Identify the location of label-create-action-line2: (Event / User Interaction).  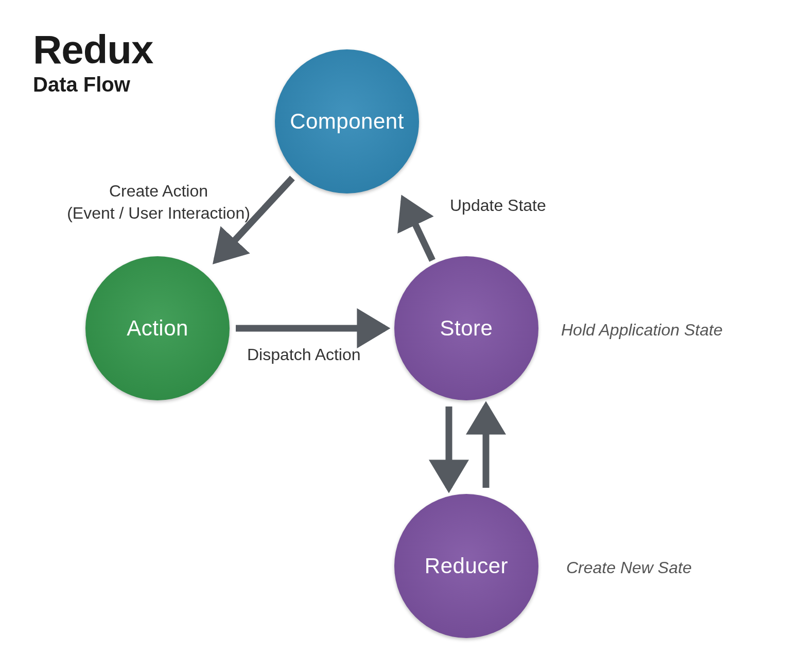
(159, 213).